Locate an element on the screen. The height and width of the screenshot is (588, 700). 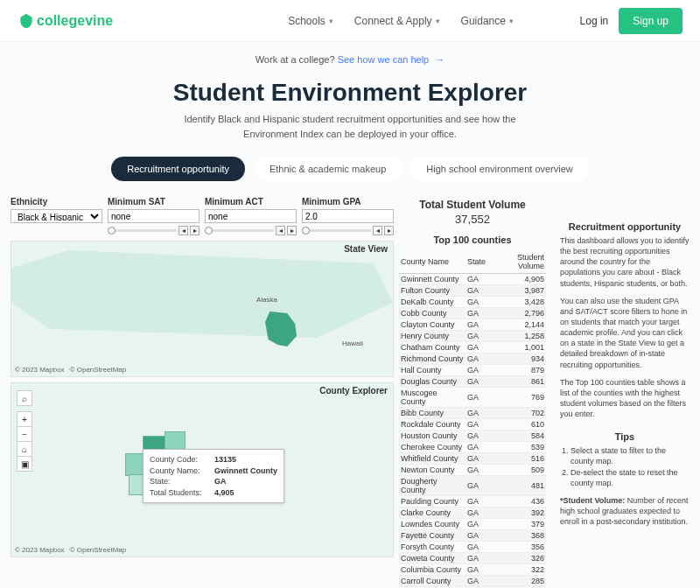
sat-next: ▸ is located at coordinates (194, 231).